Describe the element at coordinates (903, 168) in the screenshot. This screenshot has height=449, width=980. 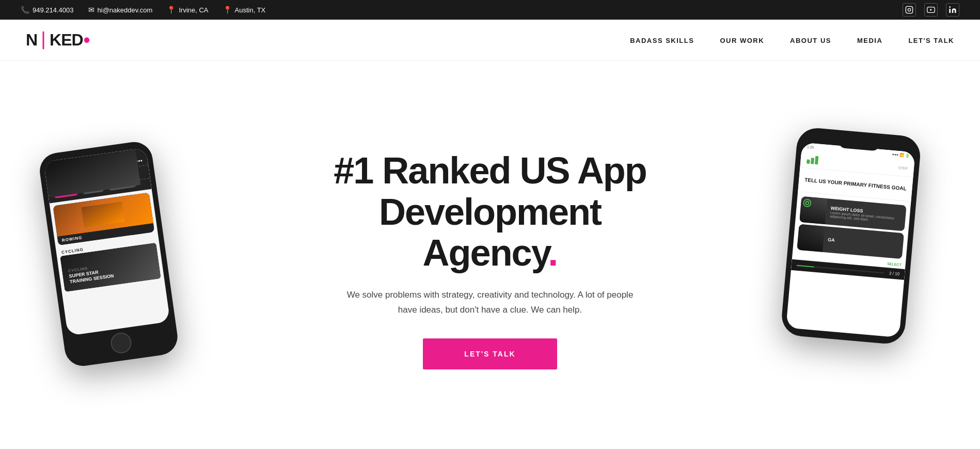
I see `rphone-steps: STEP` at that location.